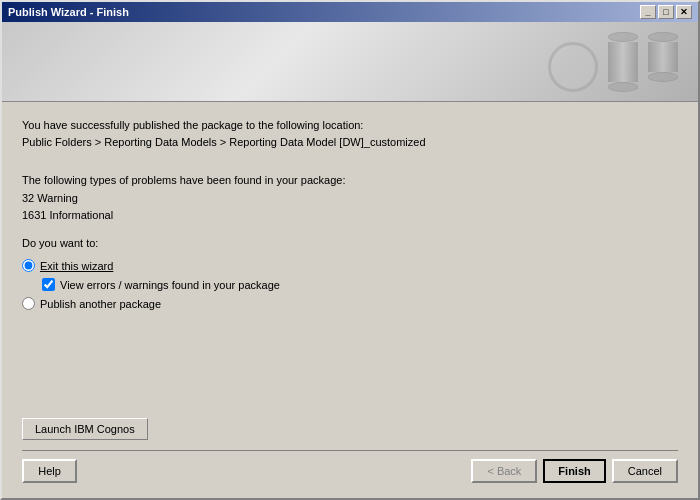 This screenshot has height=500, width=700. What do you see at coordinates (574, 471) in the screenshot?
I see `nav-buttons: < Back Finish Cancel` at bounding box center [574, 471].